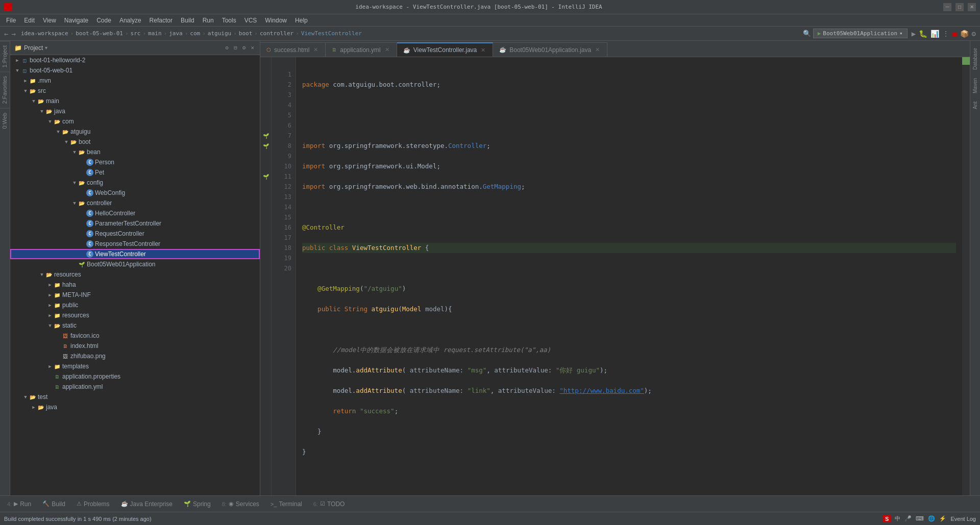  What do you see at coordinates (252, 48) in the screenshot?
I see `close-panel-icon: ✕` at bounding box center [252, 48].